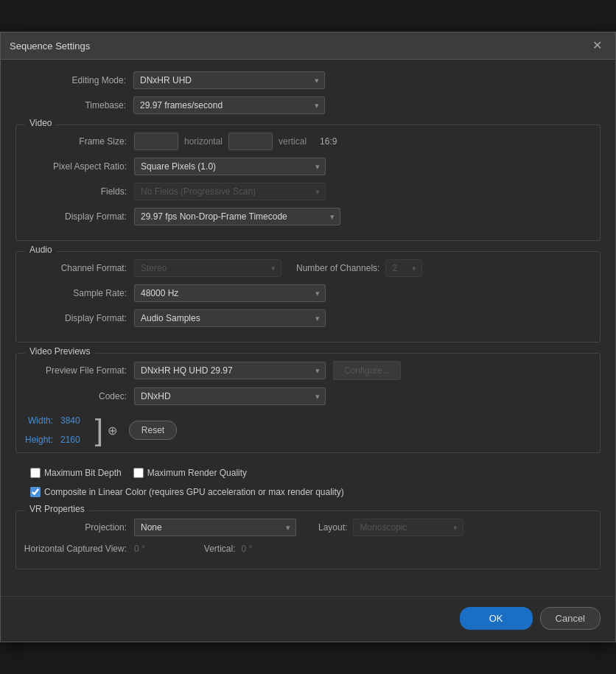  Describe the element at coordinates (35, 473) in the screenshot. I see `max-bit-depth-checkbox` at that location.